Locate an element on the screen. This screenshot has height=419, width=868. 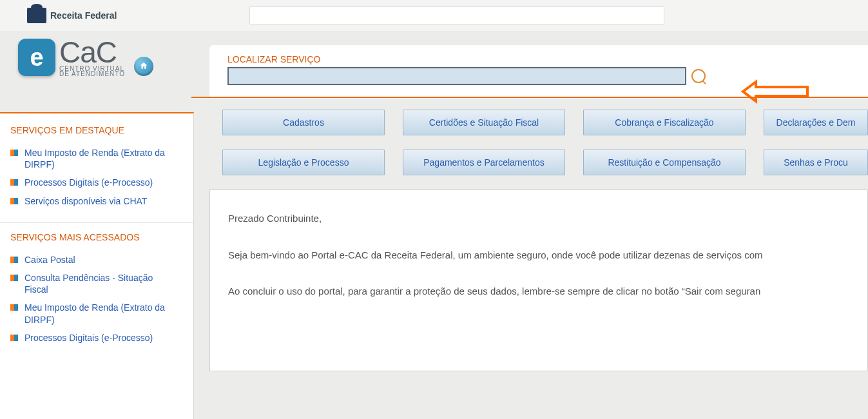
search-label: LOCALIZAR SERVIÇO is located at coordinates (539, 59).